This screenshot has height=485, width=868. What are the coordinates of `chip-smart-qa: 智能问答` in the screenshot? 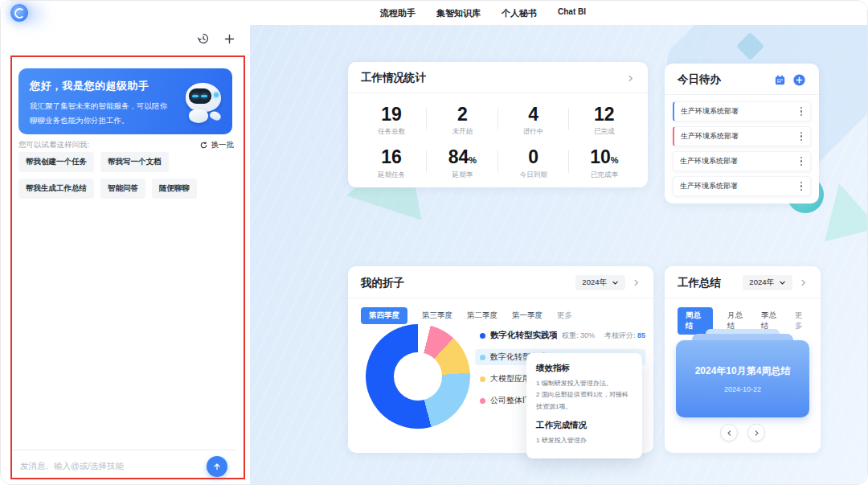 It's located at (123, 188).